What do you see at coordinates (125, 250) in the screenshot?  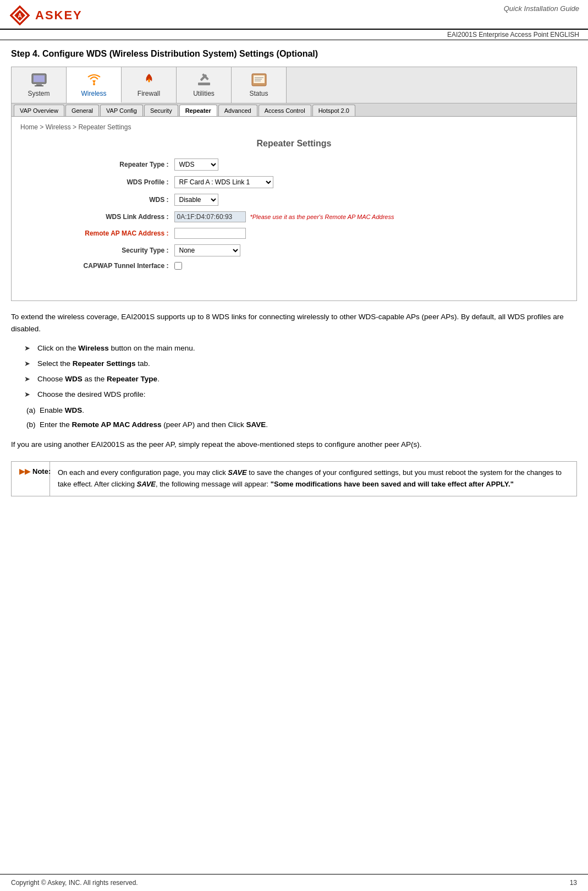 I see `security-type-label: Security Type :` at bounding box center [125, 250].